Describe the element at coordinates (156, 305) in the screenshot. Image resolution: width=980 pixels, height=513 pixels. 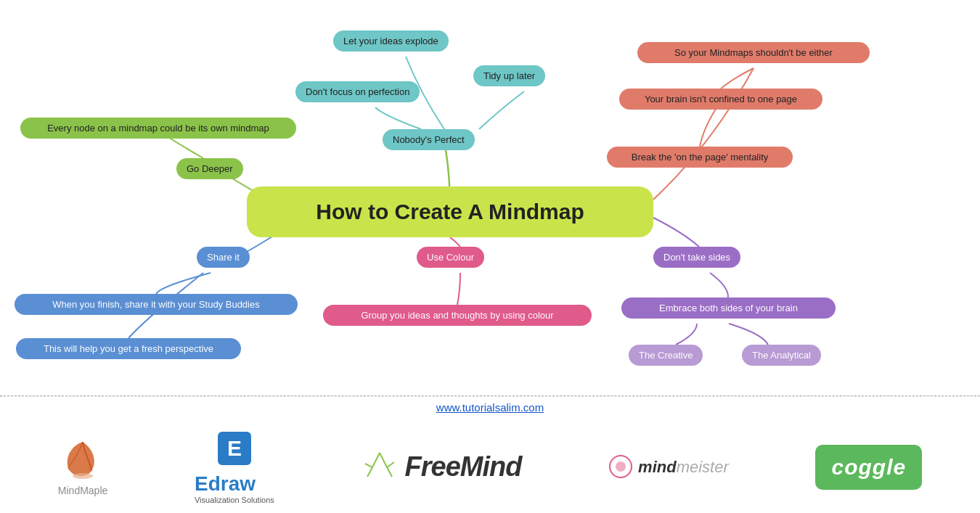
I see `node-when-finish: When you finish, share it with your Stud…` at that location.